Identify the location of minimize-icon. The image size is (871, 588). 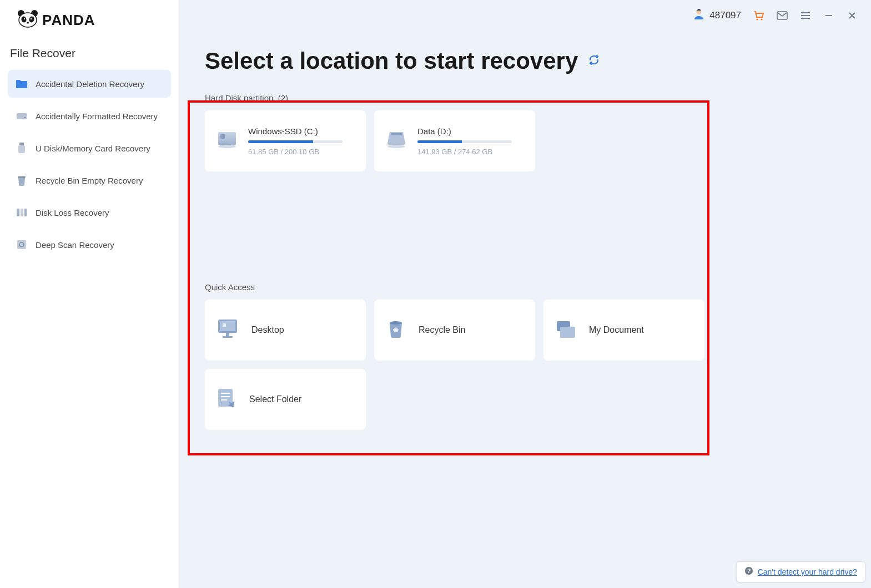
(829, 16).